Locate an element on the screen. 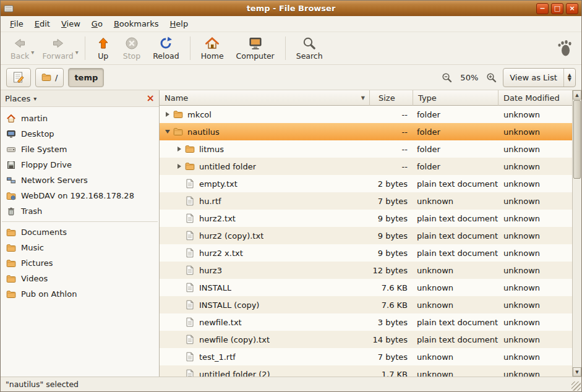 The height and width of the screenshot is (392, 582). gnome-foot-logo-icon is located at coordinates (565, 48).